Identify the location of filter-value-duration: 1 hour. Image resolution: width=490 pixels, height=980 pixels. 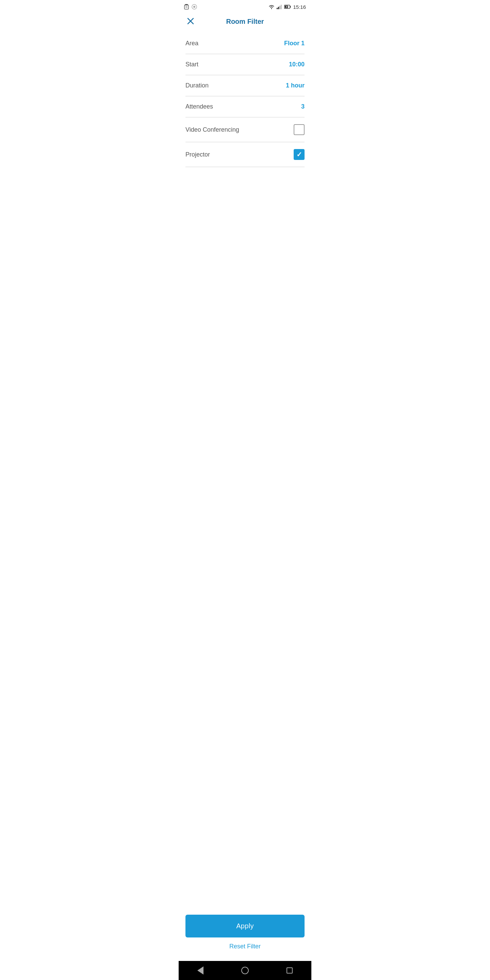
(295, 86).